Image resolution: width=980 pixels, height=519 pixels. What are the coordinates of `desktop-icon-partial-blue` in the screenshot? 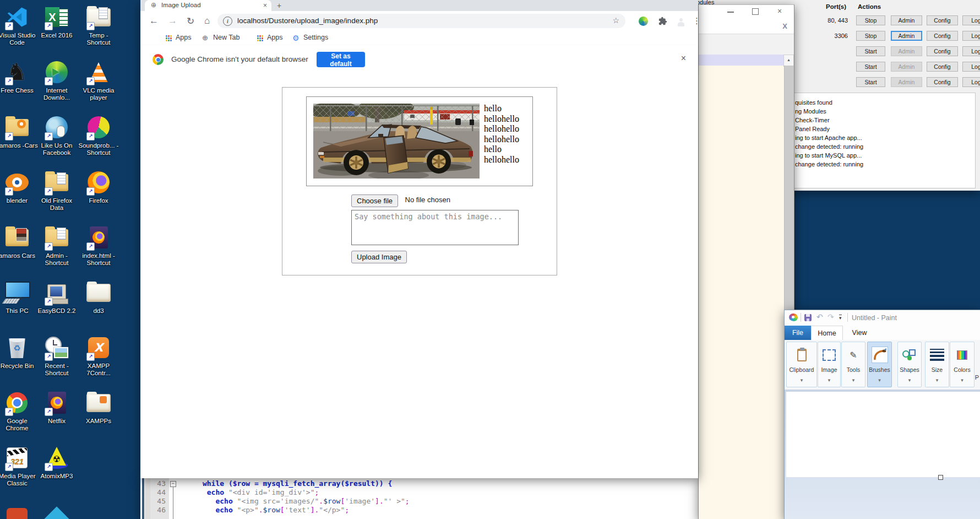 It's located at (57, 513).